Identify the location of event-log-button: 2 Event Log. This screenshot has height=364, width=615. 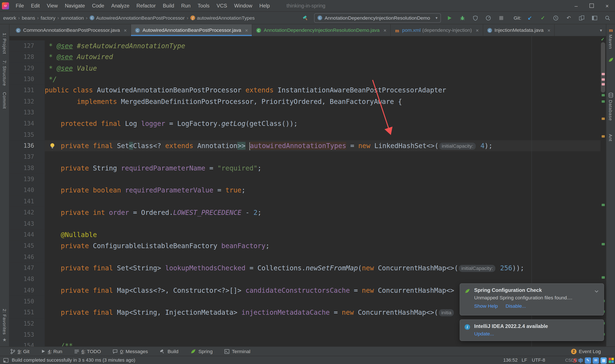
(590, 351).